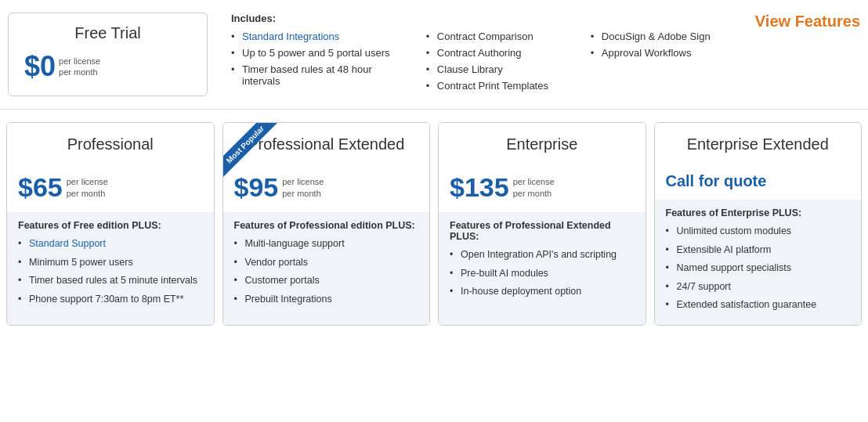 Image resolution: width=868 pixels, height=422 pixels. What do you see at coordinates (758, 262) in the screenshot?
I see `plan-features-enterprise-extended: Features of Enterprise PLUS: Unlimited c…` at bounding box center [758, 262].